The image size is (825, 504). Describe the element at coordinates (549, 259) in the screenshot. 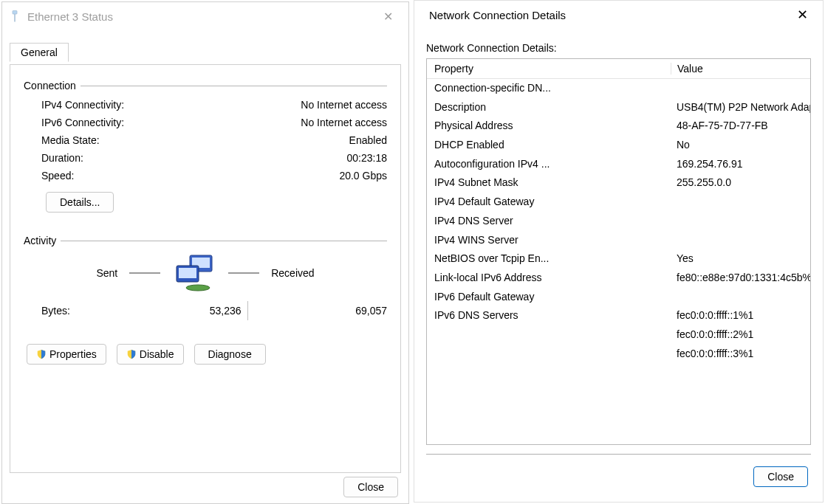

I see `details-row-property: NetBIOS over Tcpip En...` at that location.